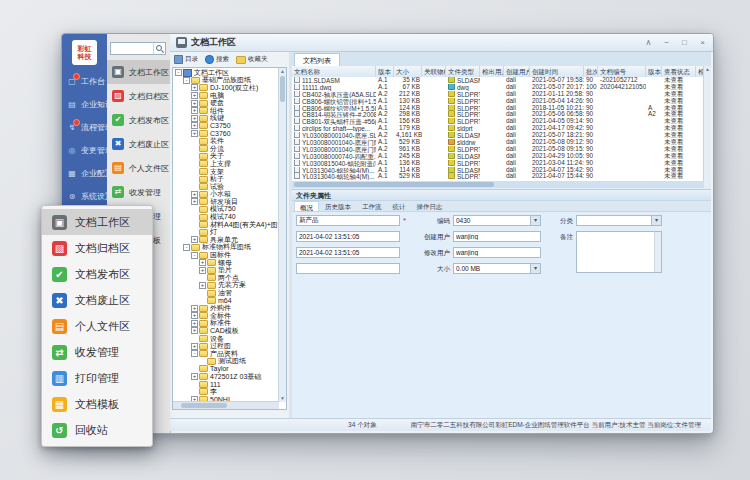  What do you see at coordinates (619, 252) in the screenshot?
I see `remark-textarea` at bounding box center [619, 252].